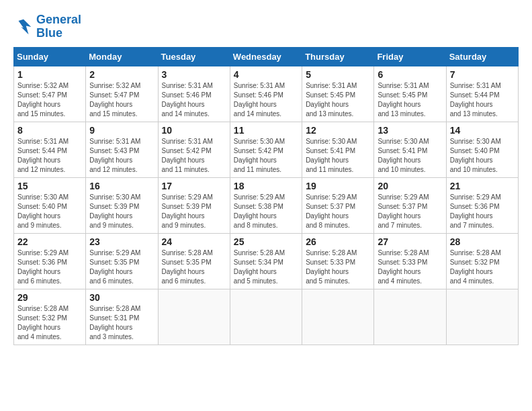 The height and width of the screenshot is (411, 532). I want to click on day-number: 16, so click(122, 186).